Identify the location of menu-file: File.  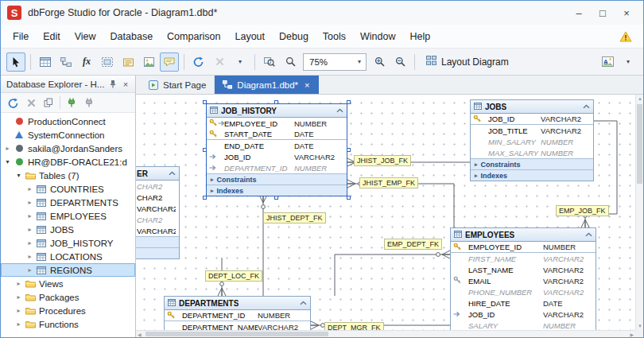
(21, 37).